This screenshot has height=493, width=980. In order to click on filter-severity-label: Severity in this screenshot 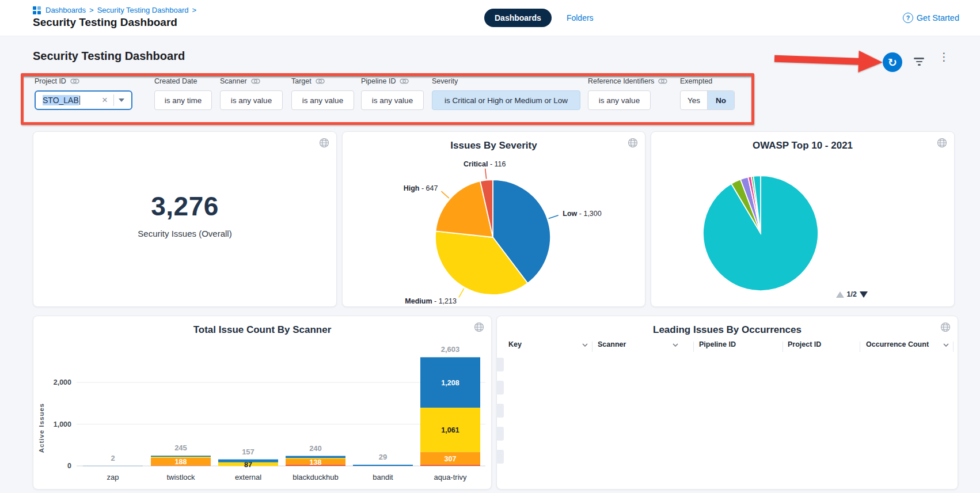, I will do `click(506, 81)`.